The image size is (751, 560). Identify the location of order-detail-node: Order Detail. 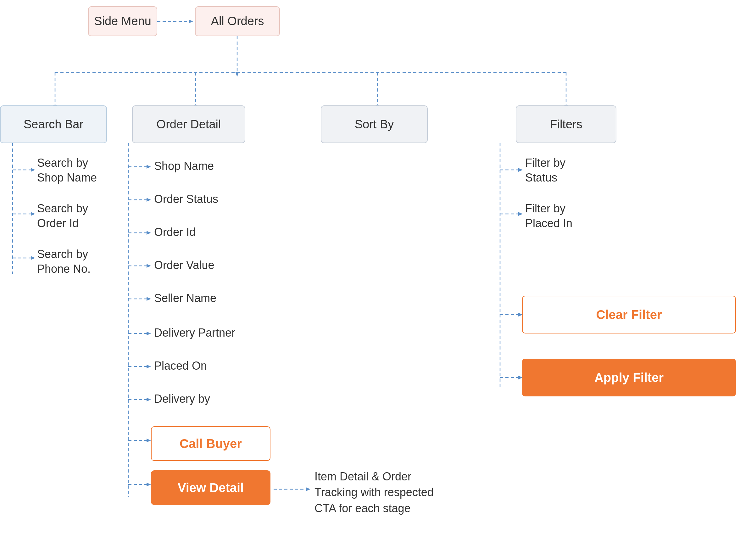
(189, 124).